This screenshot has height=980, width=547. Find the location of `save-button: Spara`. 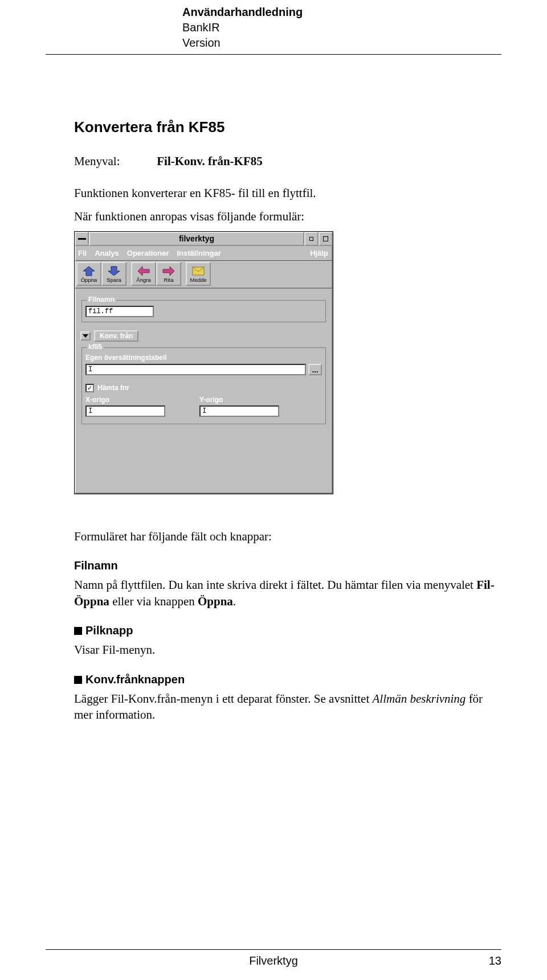

save-button: Spara is located at coordinates (114, 274).